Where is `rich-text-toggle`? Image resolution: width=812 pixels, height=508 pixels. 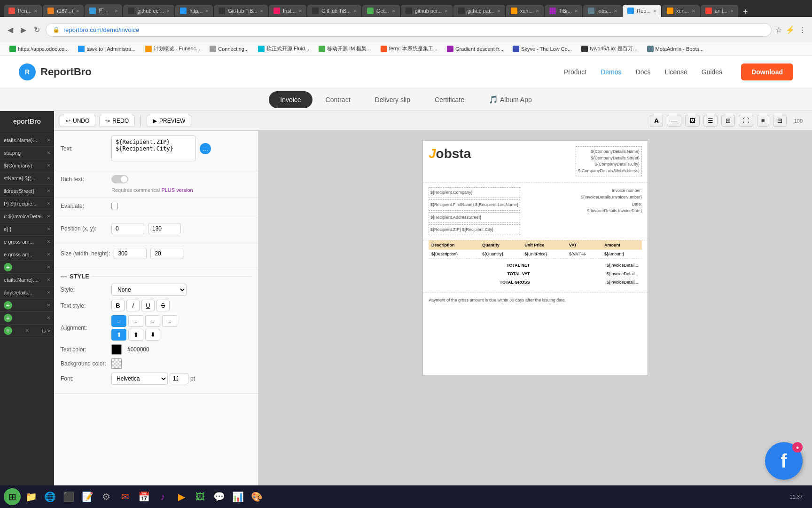
rich-text-toggle is located at coordinates (120, 179).